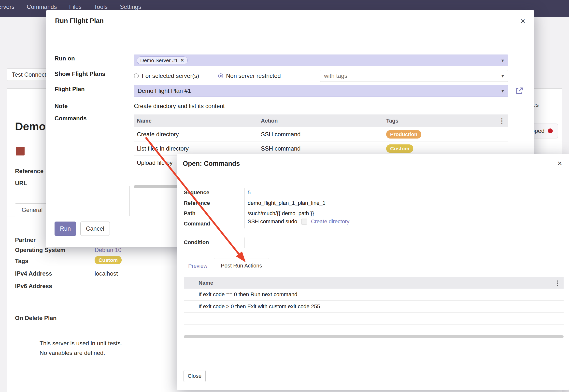 The height and width of the screenshot is (392, 569). I want to click on show-flight-plans-label: Show Flight Plans, so click(80, 74).